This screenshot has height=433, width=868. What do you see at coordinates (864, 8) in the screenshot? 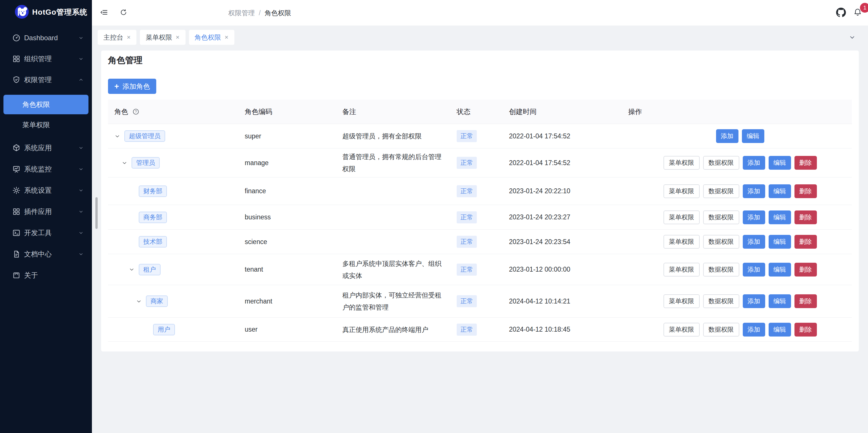
I see `notification-badge: 1` at bounding box center [864, 8].